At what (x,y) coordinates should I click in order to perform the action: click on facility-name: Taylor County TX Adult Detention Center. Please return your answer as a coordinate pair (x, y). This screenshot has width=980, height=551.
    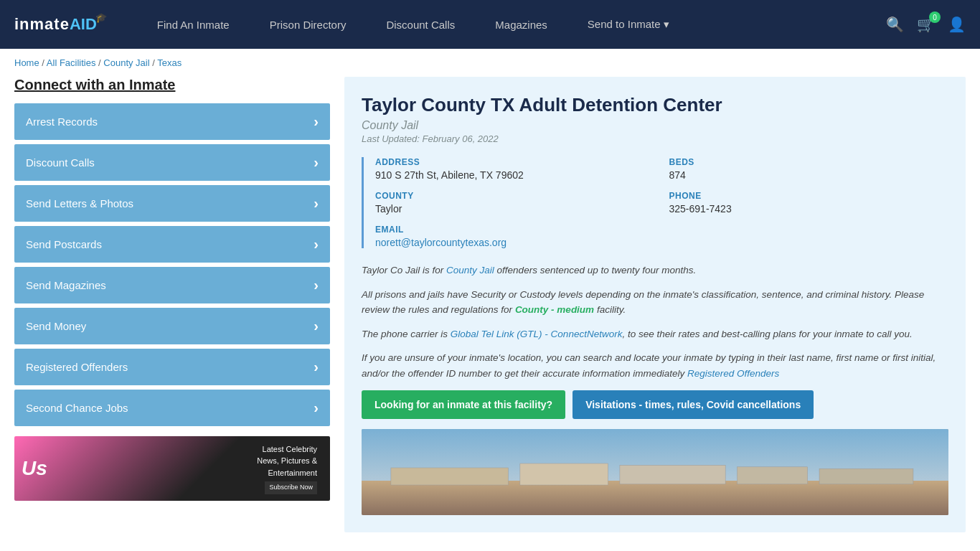
    Looking at the image, I should click on (655, 105).